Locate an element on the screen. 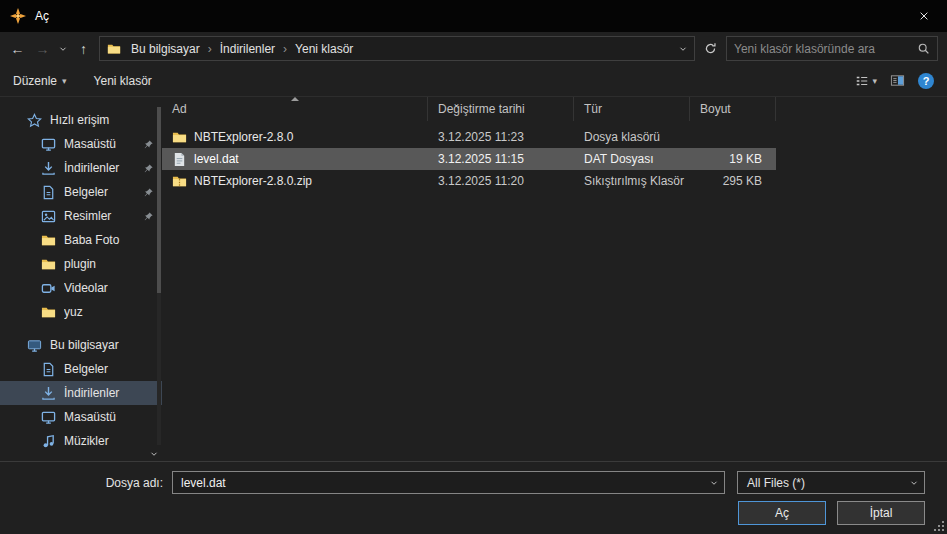 This screenshot has width=947, height=534. search-box is located at coordinates (832, 48).